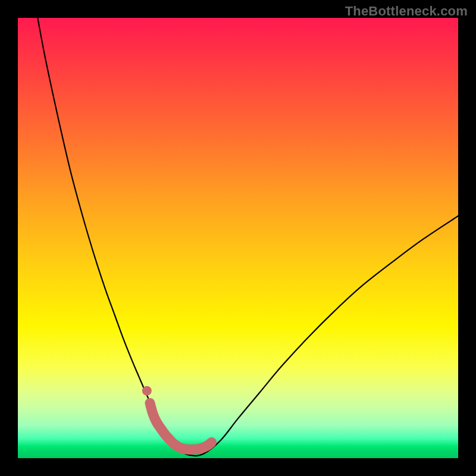  What do you see at coordinates (181, 427) in the screenshot?
I see `optimal-range-highlight` at bounding box center [181, 427].